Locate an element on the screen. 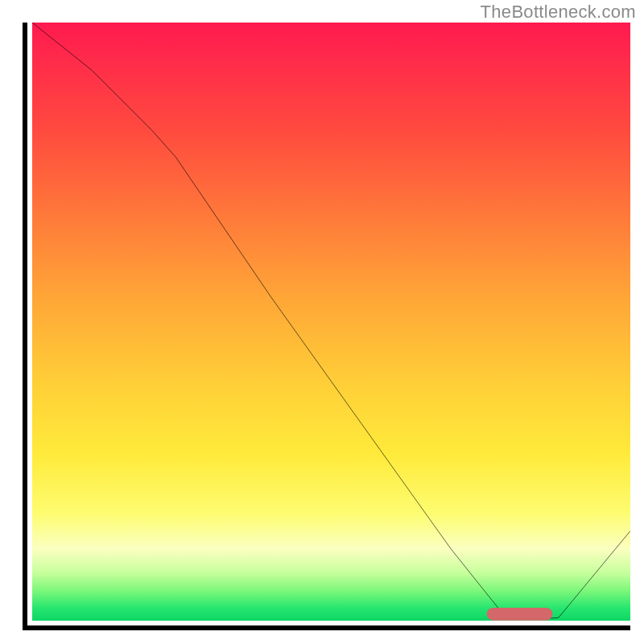 The height and width of the screenshot is (644, 644). marker-rect is located at coordinates (520, 614).